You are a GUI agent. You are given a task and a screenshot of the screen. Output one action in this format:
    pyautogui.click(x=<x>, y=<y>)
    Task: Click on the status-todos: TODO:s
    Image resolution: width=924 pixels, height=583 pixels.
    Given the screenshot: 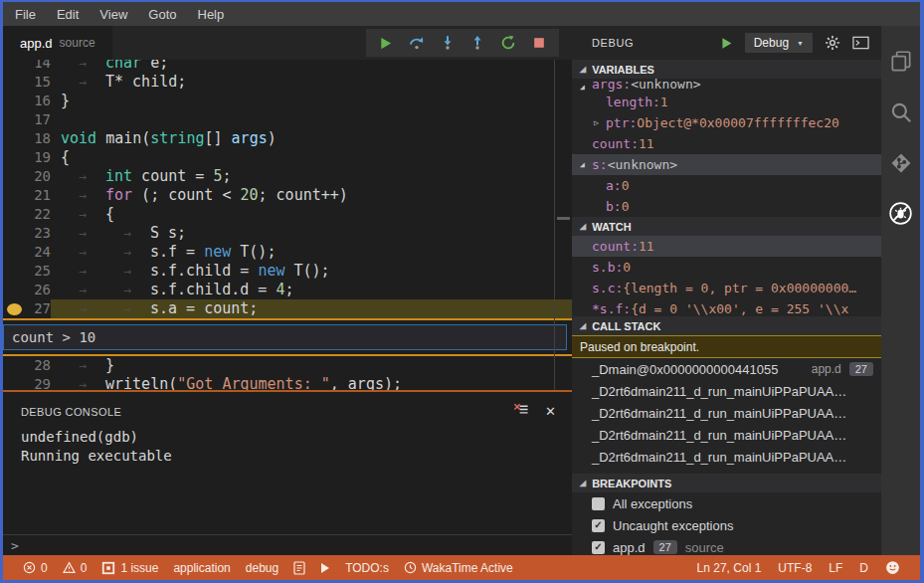 What is the action you would take?
    pyautogui.click(x=367, y=568)
    